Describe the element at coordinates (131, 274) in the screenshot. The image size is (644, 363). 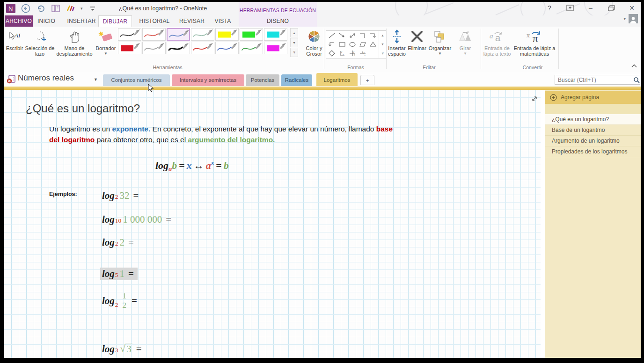
I see `equals-sign: =` at that location.